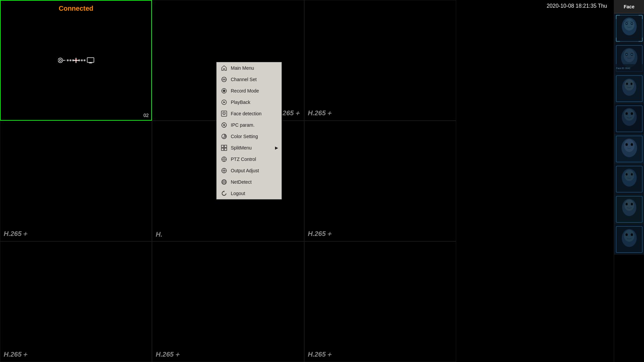 The height and width of the screenshot is (362, 644). Describe the element at coordinates (320, 355) in the screenshot. I see `h265-label-9: H.265＋` at that location.